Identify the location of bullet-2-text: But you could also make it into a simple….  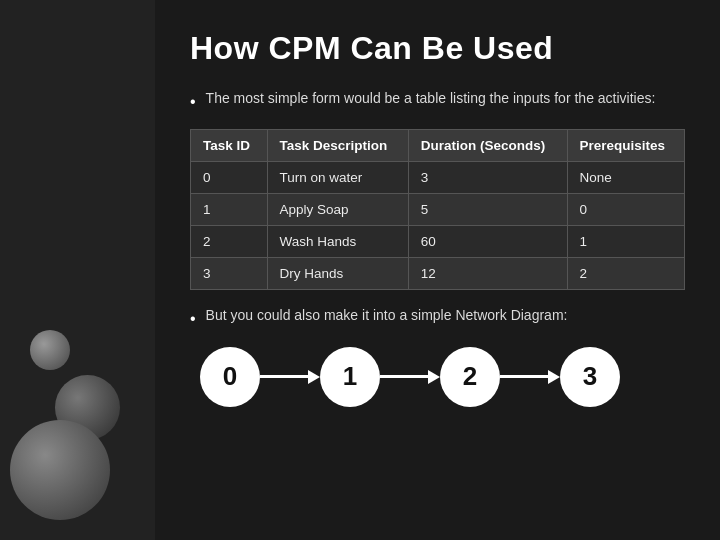
(387, 316).